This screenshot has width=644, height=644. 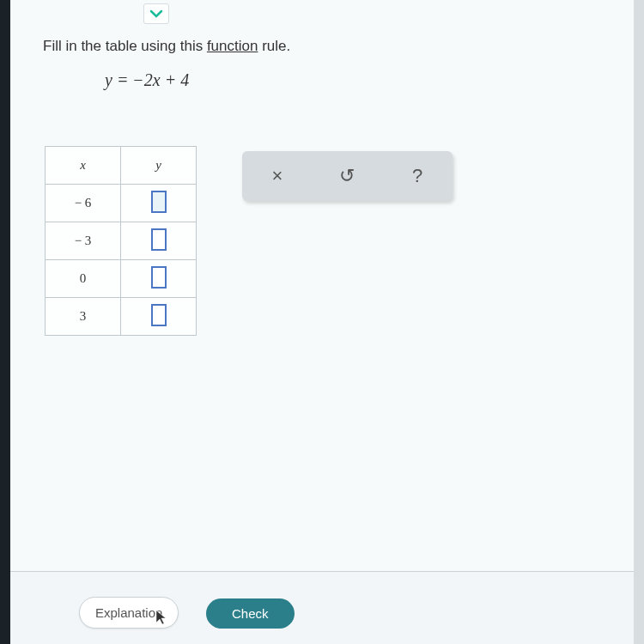 I want to click on window-left-border, so click(x=5, y=322).